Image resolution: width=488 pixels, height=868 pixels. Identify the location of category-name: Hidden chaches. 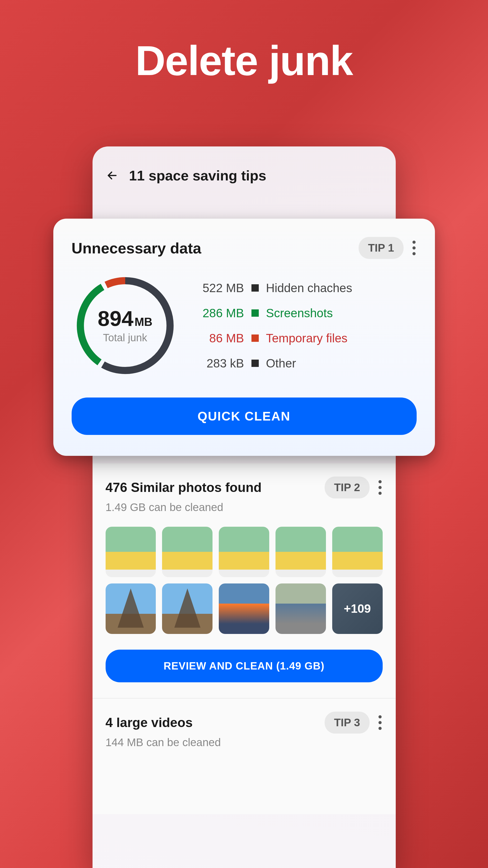
(309, 288).